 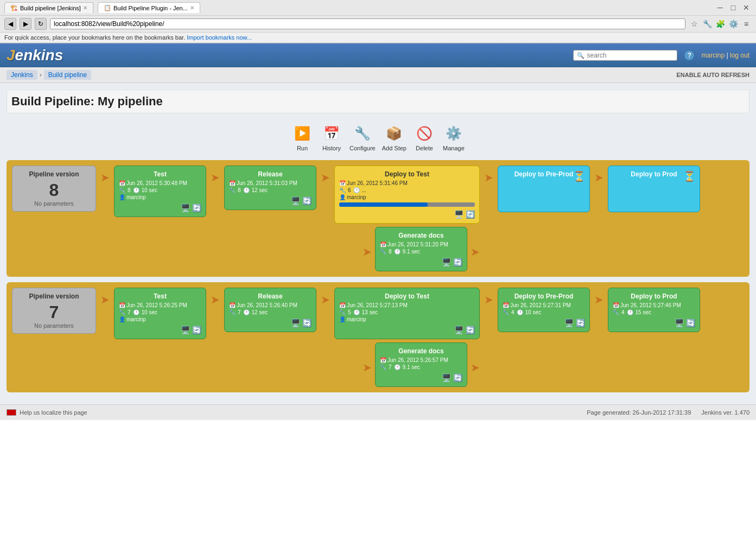 What do you see at coordinates (22, 75) in the screenshot?
I see `breadcrumb-jenkins: Jenkins` at bounding box center [22, 75].